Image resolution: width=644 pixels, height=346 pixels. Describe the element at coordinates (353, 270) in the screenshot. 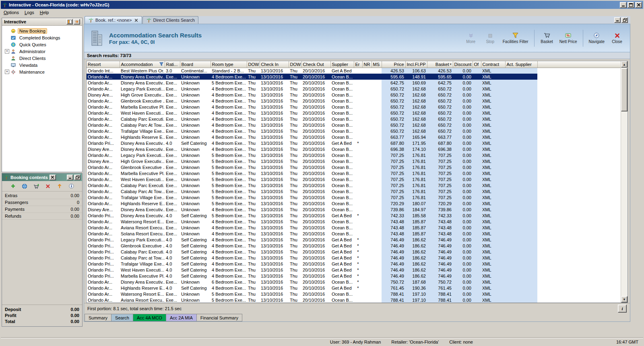

I see `table-row: Orlando Pri...West Haven Executi...4.0Se…` at that location.